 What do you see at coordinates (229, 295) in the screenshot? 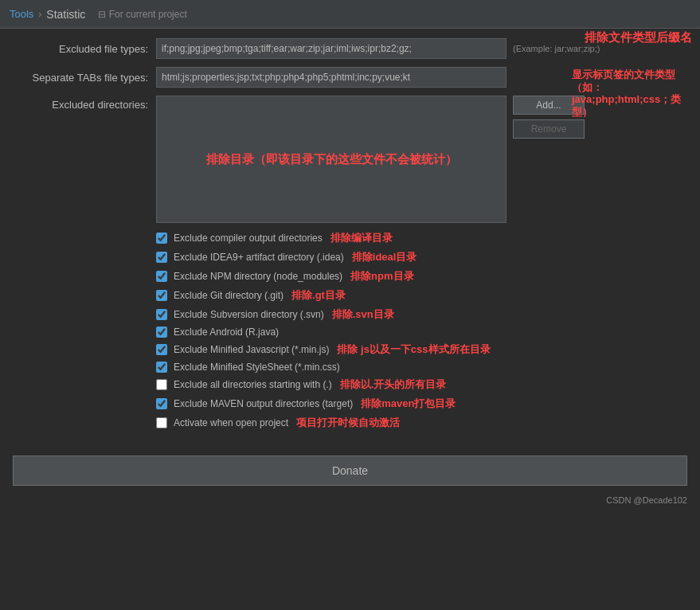
I see `checkbox-label-cb4: Exclude Git directory (.git)` at bounding box center [229, 295].